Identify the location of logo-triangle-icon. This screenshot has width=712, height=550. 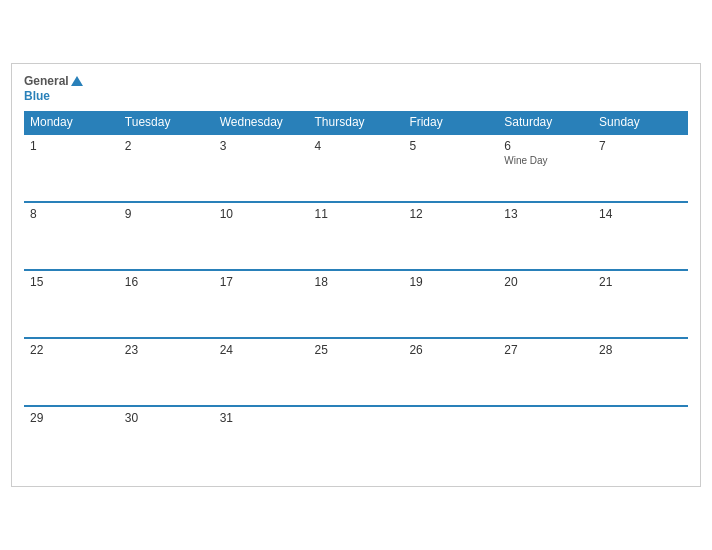
(77, 81).